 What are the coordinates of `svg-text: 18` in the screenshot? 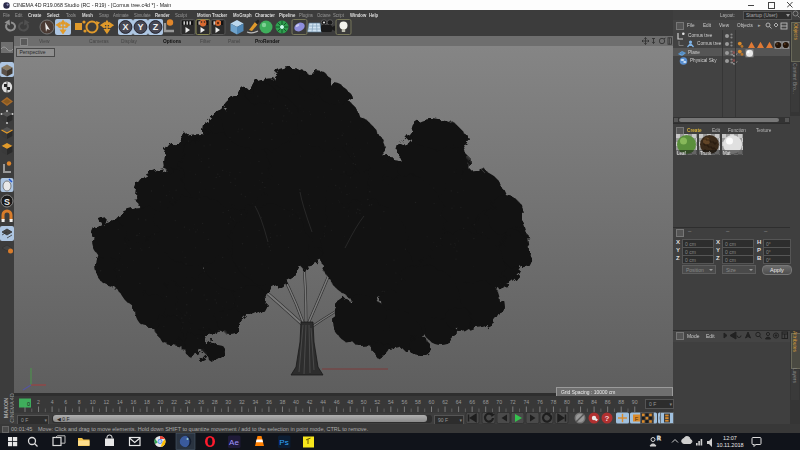 It's located at (147, 402).